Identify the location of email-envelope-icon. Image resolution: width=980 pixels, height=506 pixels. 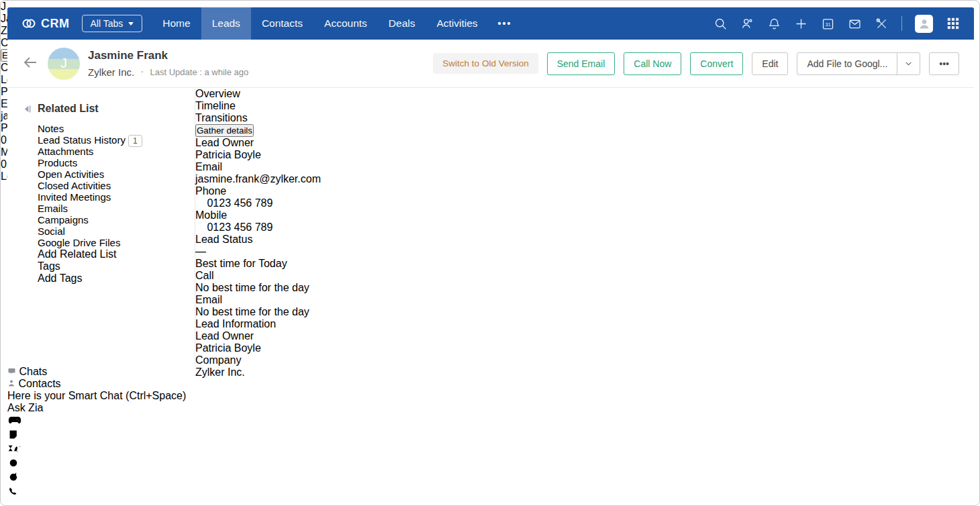
(855, 24).